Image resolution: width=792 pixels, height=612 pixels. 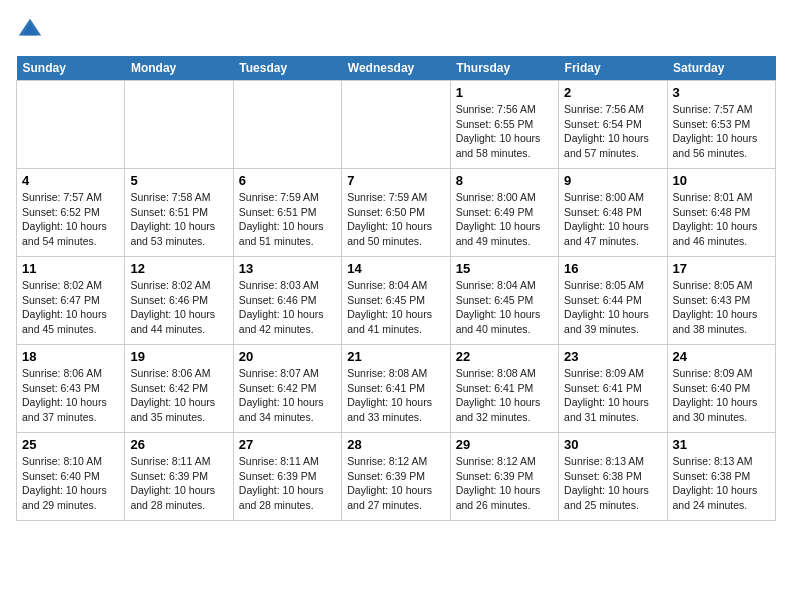 What do you see at coordinates (396, 444) in the screenshot?
I see `day-number: 28` at bounding box center [396, 444].